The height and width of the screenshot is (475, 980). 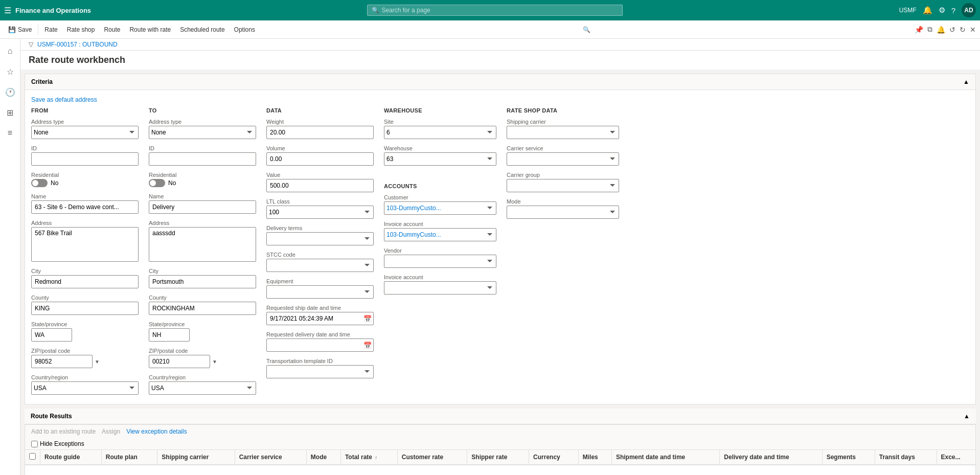 What do you see at coordinates (432, 458) in the screenshot?
I see `th-customer-rate: Customer rate` at bounding box center [432, 458].